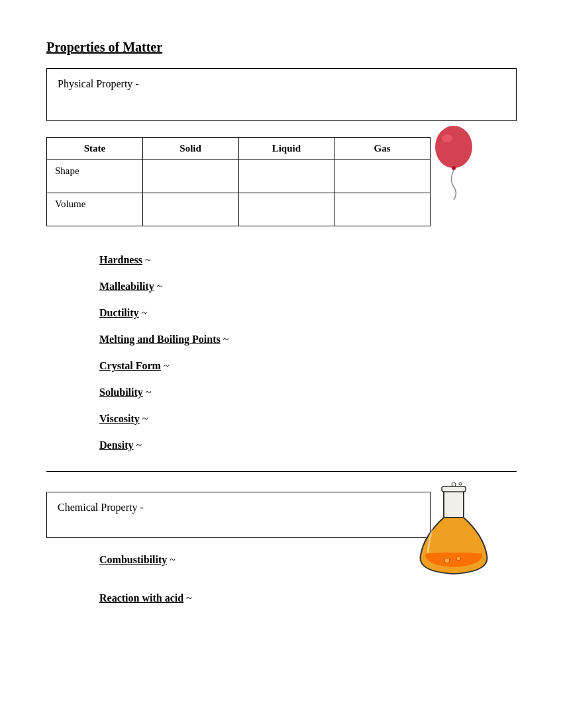 This screenshot has height=728, width=563. Describe the element at coordinates (191, 149) in the screenshot. I see `table-header-solid: Solid` at that location.